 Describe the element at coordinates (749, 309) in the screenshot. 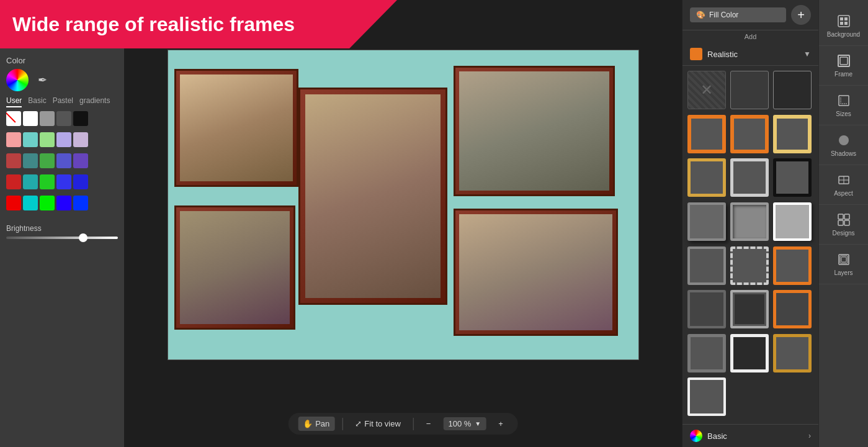

I see `frame-thumb-inset1` at that location.